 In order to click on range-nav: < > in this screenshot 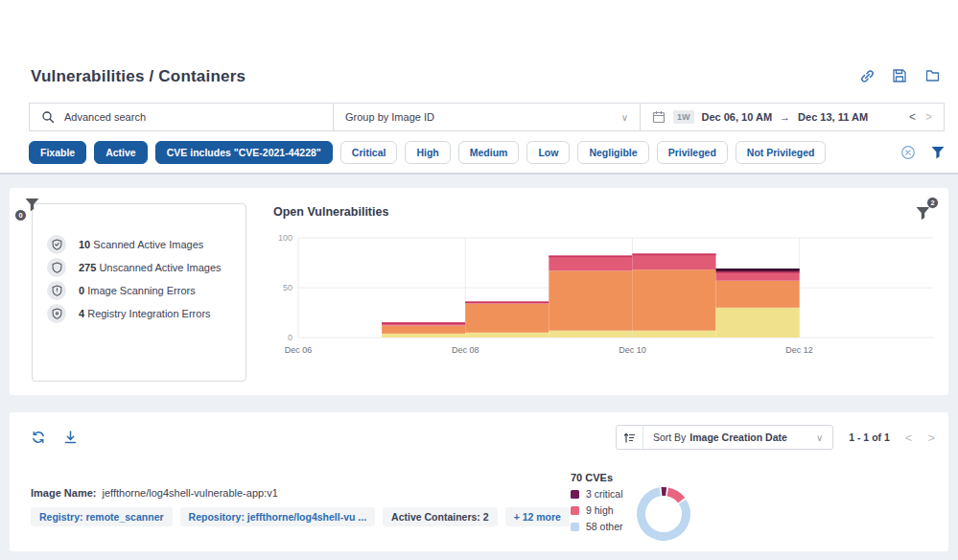, I will do `click(921, 117)`.